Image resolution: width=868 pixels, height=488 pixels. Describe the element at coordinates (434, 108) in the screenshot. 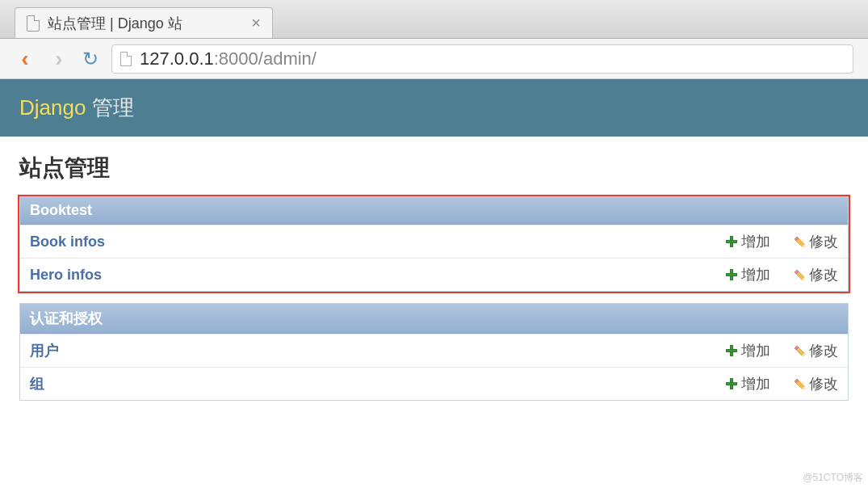

I see `django-header: Django 管理` at that location.